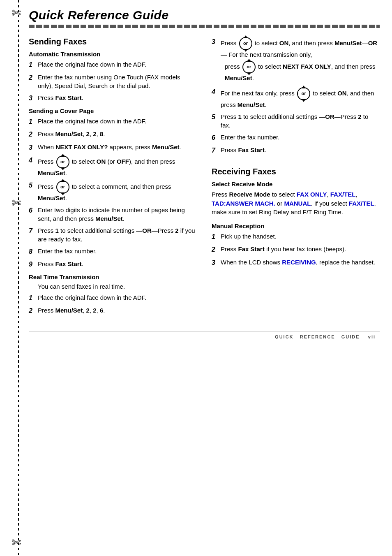 Image resolution: width=392 pixels, height=556 pixels. What do you see at coordinates (113, 81) in the screenshot?
I see `auto-step-2: 2 Enter the fax number using One Touch (…` at bounding box center [113, 81].